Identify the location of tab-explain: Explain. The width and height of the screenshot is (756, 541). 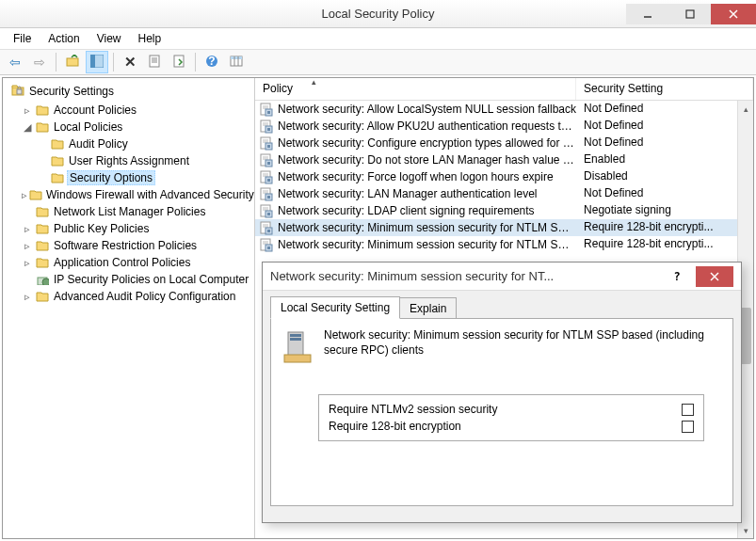
(427, 309).